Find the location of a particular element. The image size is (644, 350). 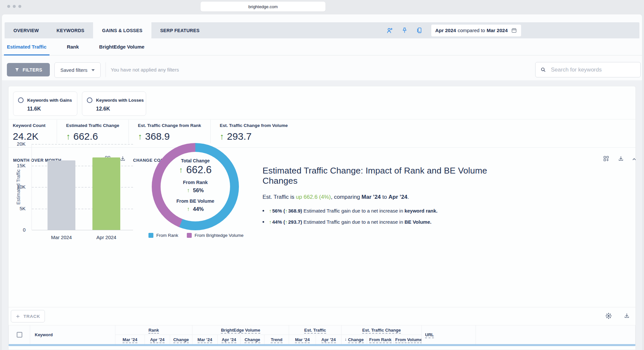

legend-item: From Brightedge Volume is located at coordinates (215, 236).